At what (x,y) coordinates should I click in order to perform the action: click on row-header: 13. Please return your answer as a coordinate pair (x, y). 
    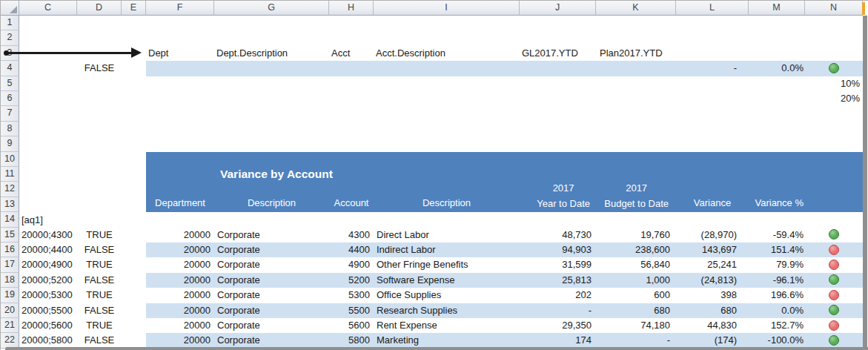
    Looking at the image, I should click on (10, 205).